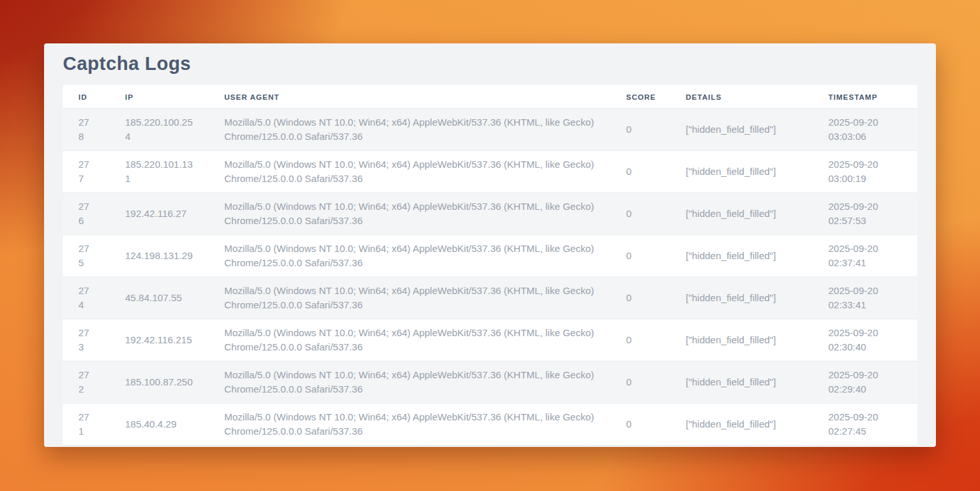  Describe the element at coordinates (86, 341) in the screenshot. I see `cell-id: 273` at that location.